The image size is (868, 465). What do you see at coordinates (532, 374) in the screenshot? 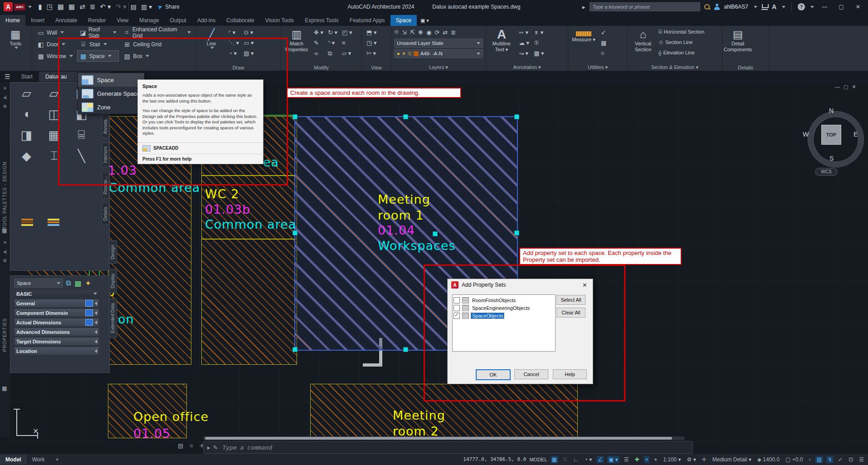
I see `cancel-button: Cancel` at bounding box center [532, 374].